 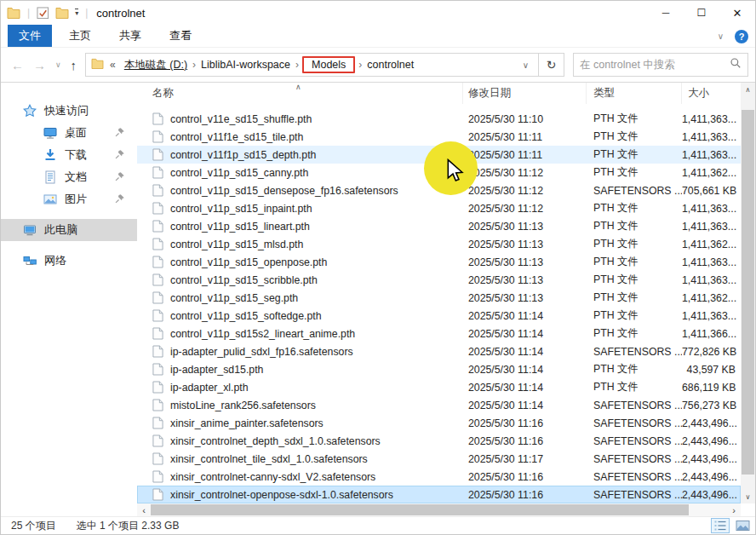 I want to click on file-date: 2025/5/30 11:14, so click(x=524, y=316).